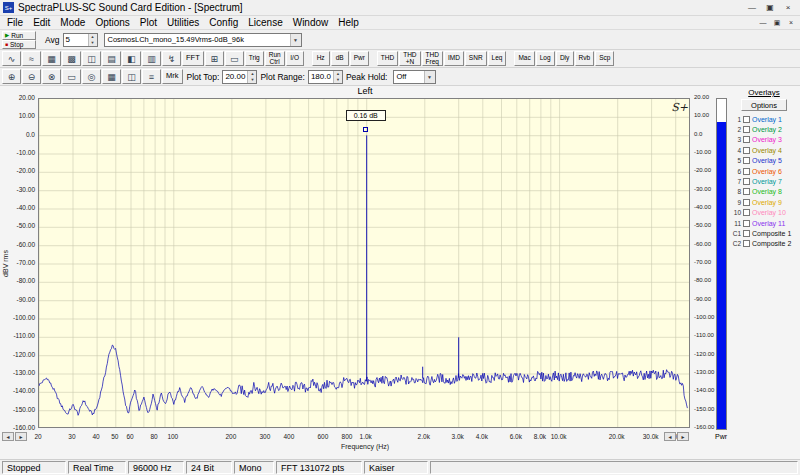 The width and height of the screenshot is (800, 475). I want to click on plot-scroll-right-icon-2: ►, so click(683, 436).